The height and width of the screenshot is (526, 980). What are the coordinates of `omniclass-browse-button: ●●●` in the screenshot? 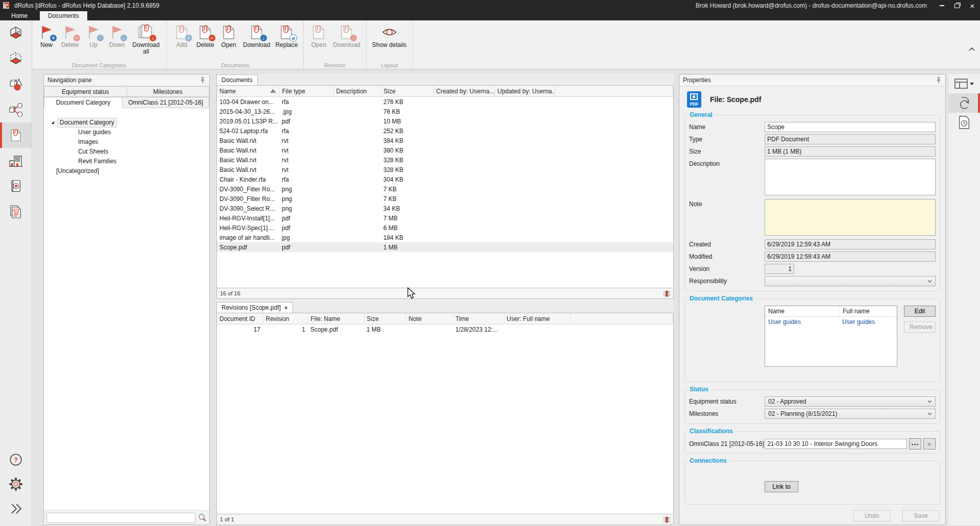 It's located at (915, 444).